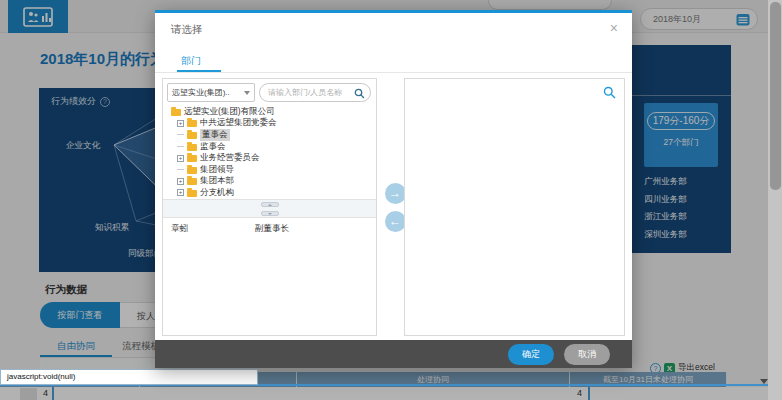 The height and width of the screenshot is (400, 782). Describe the element at coordinates (230, 112) in the screenshot. I see `tree-item-label: 远望实业(集团)有限公司` at that location.